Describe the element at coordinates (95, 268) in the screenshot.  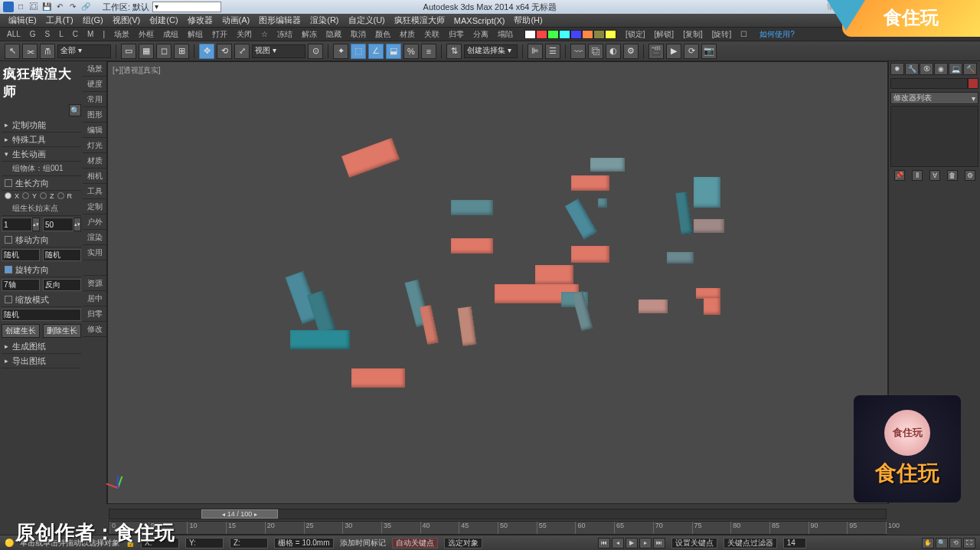
I see `left-tab` at that location.